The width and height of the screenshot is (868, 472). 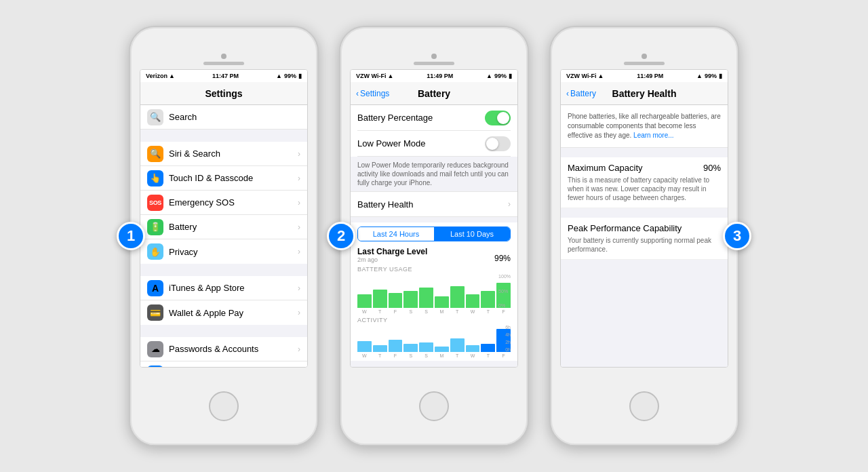 What do you see at coordinates (224, 203) in the screenshot?
I see `sos-row: SOS Emergency SOS ›` at bounding box center [224, 203].